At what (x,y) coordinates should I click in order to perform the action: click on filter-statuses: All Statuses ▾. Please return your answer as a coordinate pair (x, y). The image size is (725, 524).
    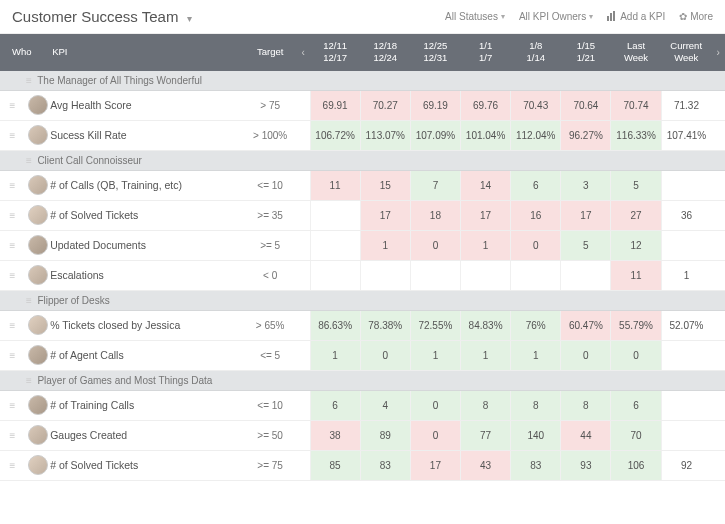
    Looking at the image, I should click on (475, 16).